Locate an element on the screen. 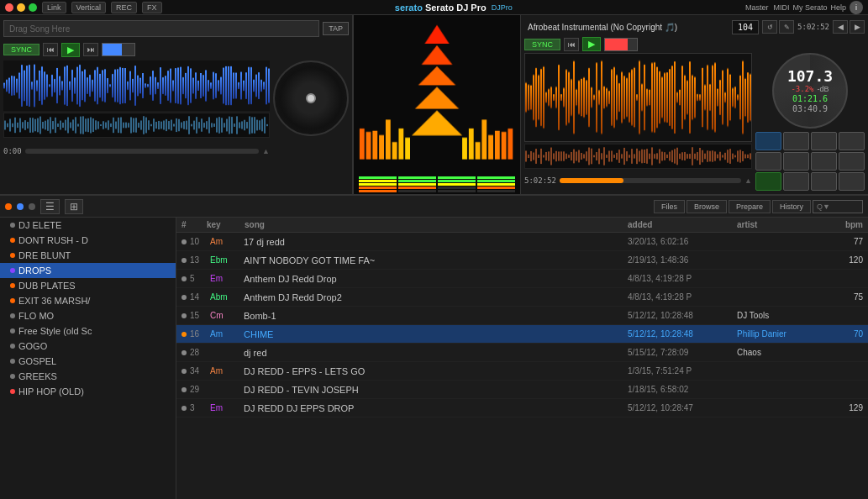 This screenshot has width=868, height=499. vertical-button: Vertical is located at coordinates (89, 8).